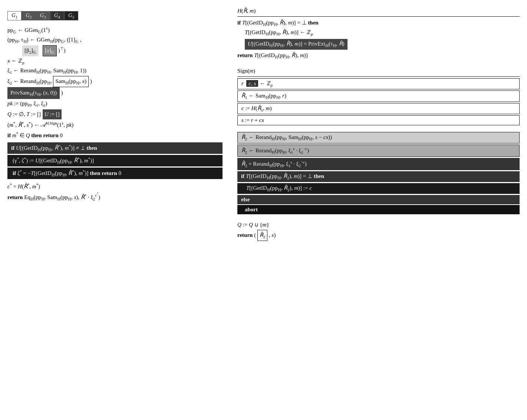 Image resolution: width=527 pixels, height=420 pixels. Describe the element at coordinates (378, 218) in the screenshot. I see `spacer2` at that location.